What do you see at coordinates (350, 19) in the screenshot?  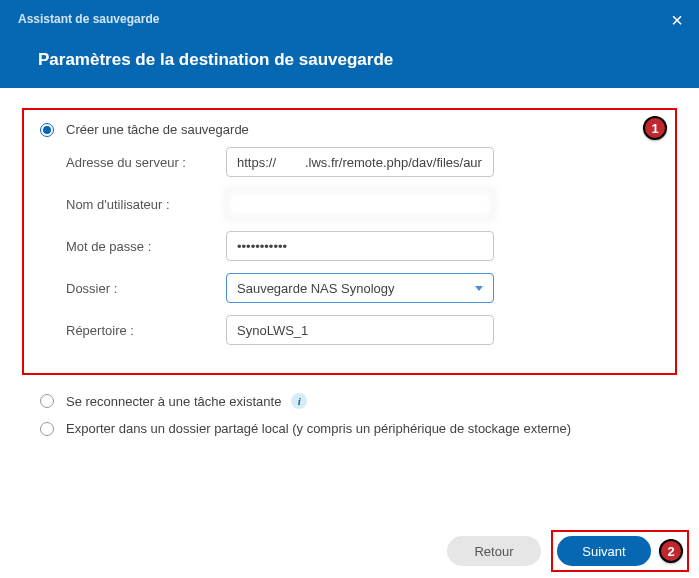 I see `assistant-title: Assistant de sauvegarde` at bounding box center [350, 19].